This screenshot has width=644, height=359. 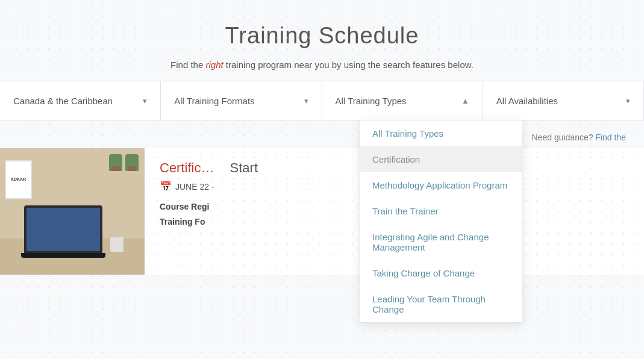 What do you see at coordinates (465, 101) in the screenshot?
I see `type-chevron-icon: ▲` at bounding box center [465, 101].